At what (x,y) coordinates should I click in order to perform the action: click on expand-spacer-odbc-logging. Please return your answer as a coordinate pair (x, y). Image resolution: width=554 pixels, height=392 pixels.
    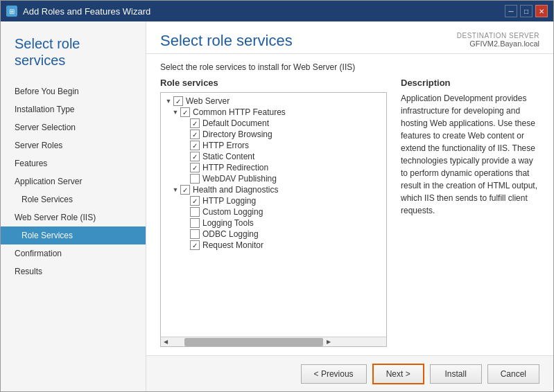
    Looking at the image, I should click on (185, 234).